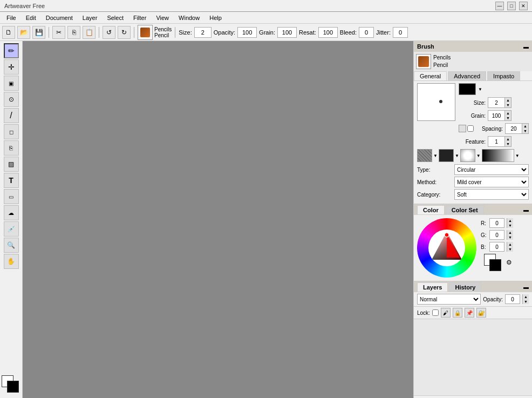 The height and width of the screenshot is (398, 532). Describe the element at coordinates (508, 118) in the screenshot. I see `grain-down-button: ▼` at that location.